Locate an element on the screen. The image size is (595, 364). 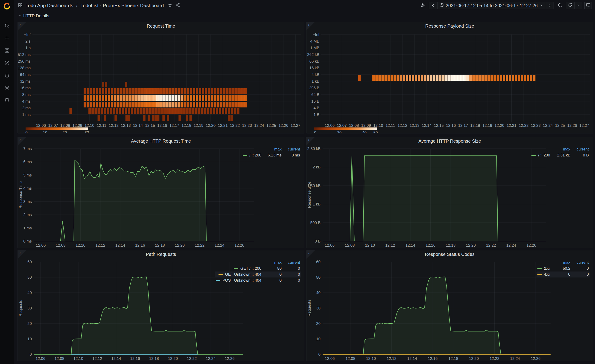
svg-text: 64 ms is located at coordinates (25, 75).